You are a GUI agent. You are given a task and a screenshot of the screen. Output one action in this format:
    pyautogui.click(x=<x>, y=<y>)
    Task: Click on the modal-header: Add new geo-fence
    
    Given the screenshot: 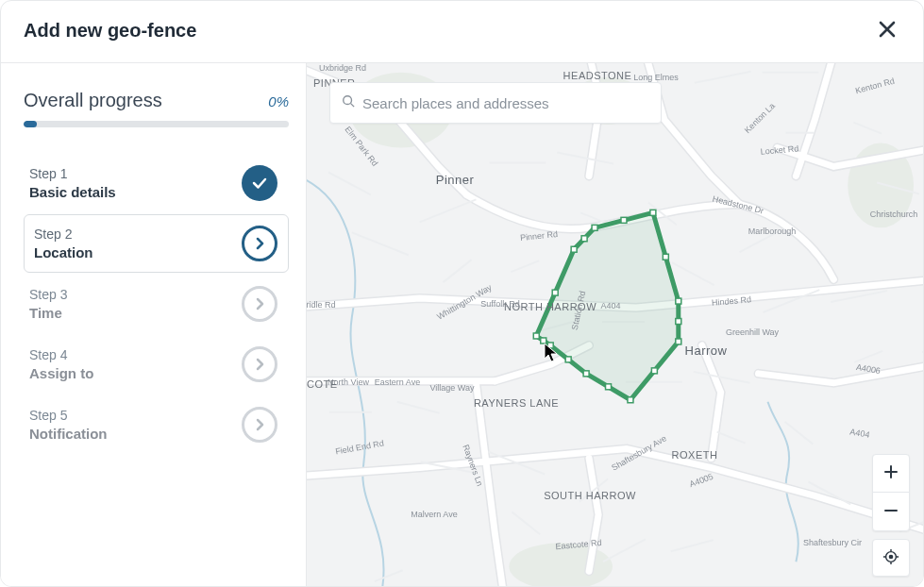 What is the action you would take?
    pyautogui.click(x=462, y=32)
    